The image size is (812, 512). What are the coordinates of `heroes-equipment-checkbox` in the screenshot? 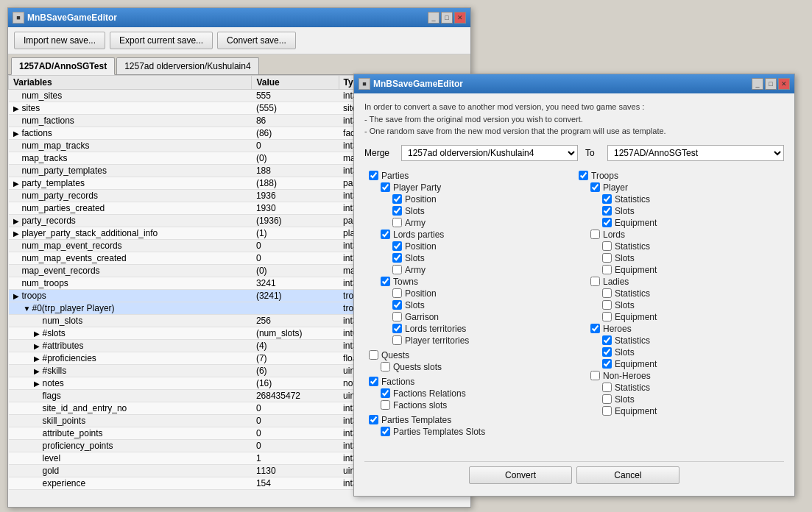 It's located at (607, 363).